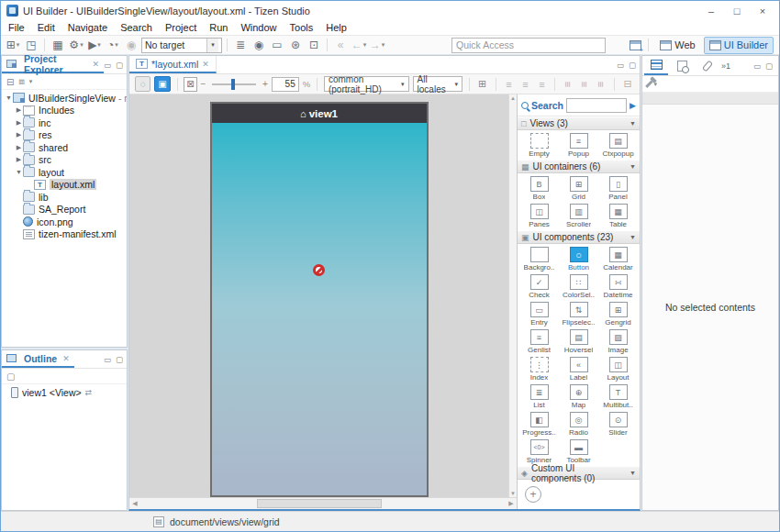  Describe the element at coordinates (359, 45) in the screenshot. I see `back-icon: ←` at that location.